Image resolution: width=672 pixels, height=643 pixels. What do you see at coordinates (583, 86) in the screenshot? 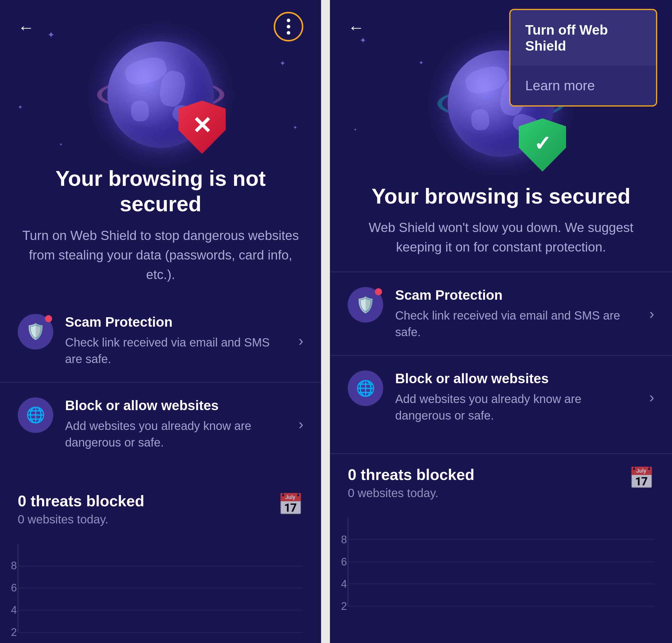
I see `dropdown-learn-more: Learn more` at bounding box center [583, 86].